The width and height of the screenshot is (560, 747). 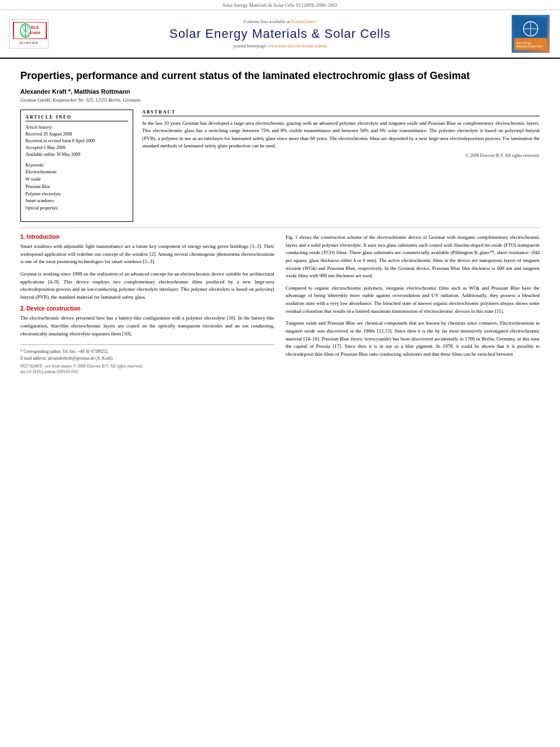 I want to click on journal-thumb: Solar Energy Materials & Solar Cells, so click(x=531, y=34).